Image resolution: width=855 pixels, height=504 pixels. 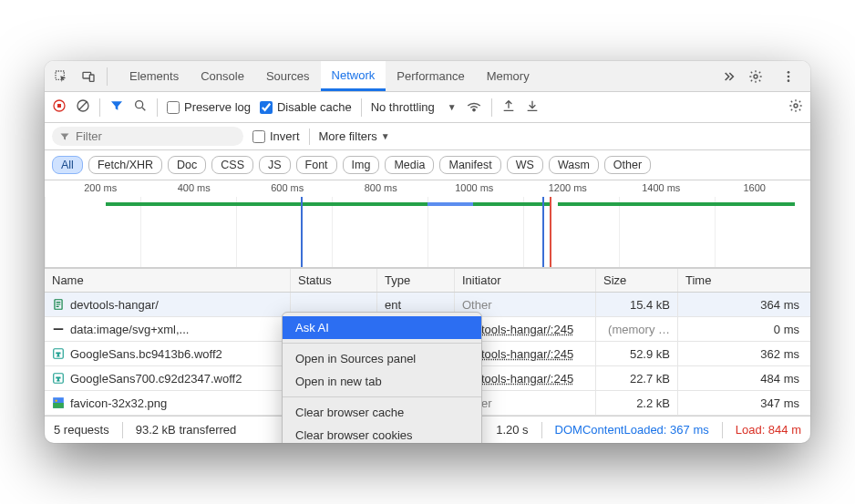 I want to click on type-filter-fetchxhr: Fetch/XHR, so click(x=126, y=165).